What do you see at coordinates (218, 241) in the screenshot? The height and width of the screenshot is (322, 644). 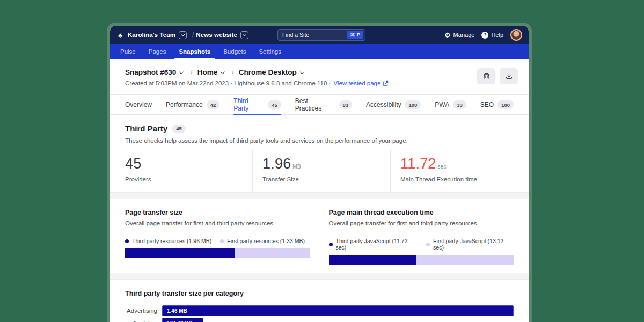 I see `chart-legend: Third party resources (1.96 MB)First par…` at bounding box center [218, 241].